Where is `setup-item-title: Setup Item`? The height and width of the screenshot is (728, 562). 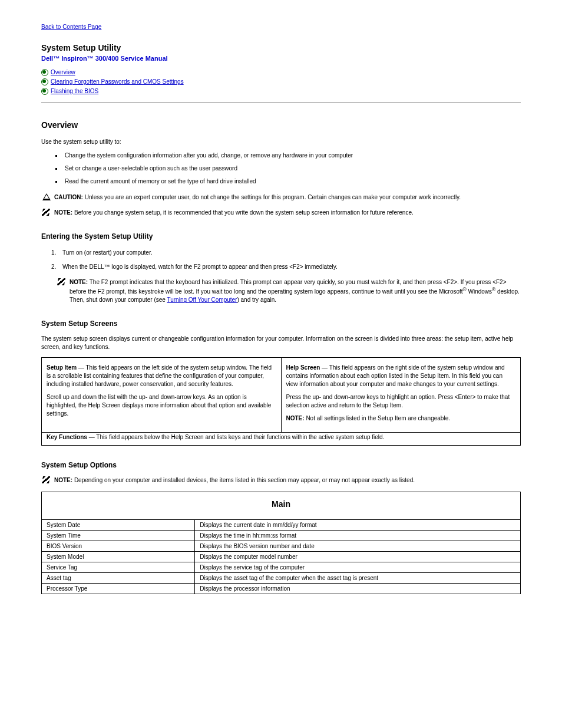 setup-item-title: Setup Item is located at coordinates (61, 368).